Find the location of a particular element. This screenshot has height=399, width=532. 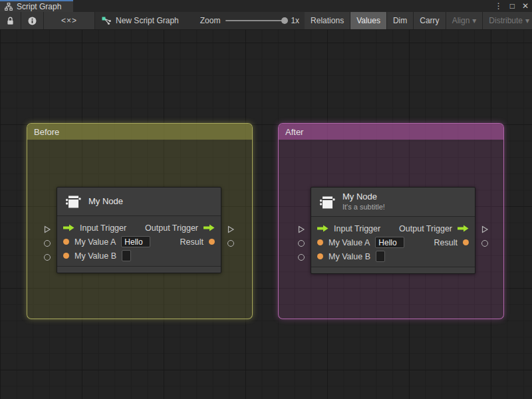

node-after-footer is located at coordinates (393, 270).